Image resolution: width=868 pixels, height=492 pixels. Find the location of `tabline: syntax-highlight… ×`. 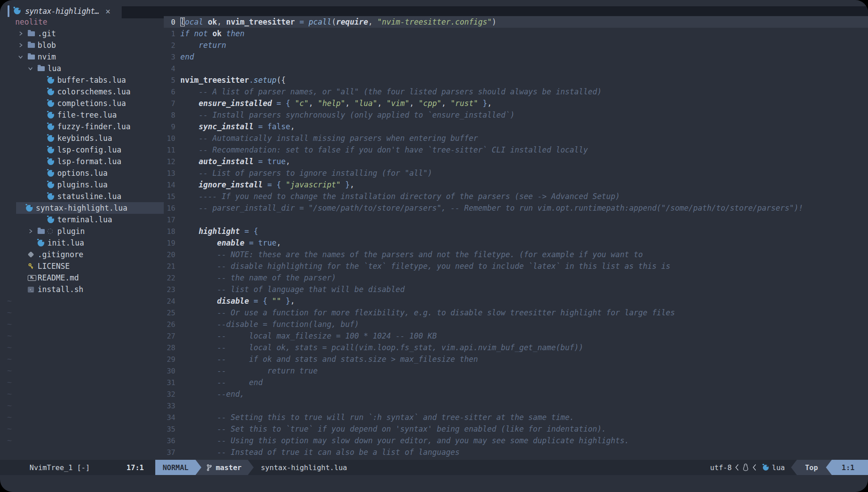

tabline: syntax-highlight… × is located at coordinates (434, 8).